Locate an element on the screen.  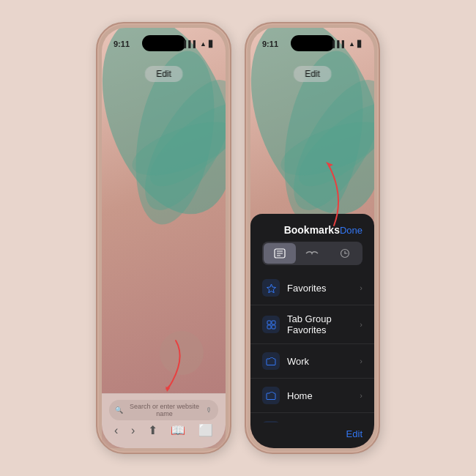
tabs-button: ⬜ is located at coordinates (206, 431).